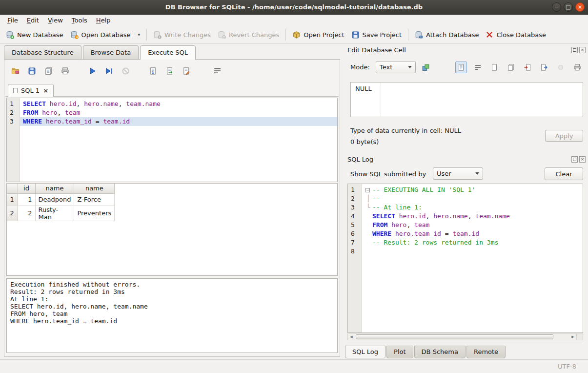 The height and width of the screenshot is (373, 588). What do you see at coordinates (400, 352) in the screenshot?
I see `tab-plot: Plot` at bounding box center [400, 352].